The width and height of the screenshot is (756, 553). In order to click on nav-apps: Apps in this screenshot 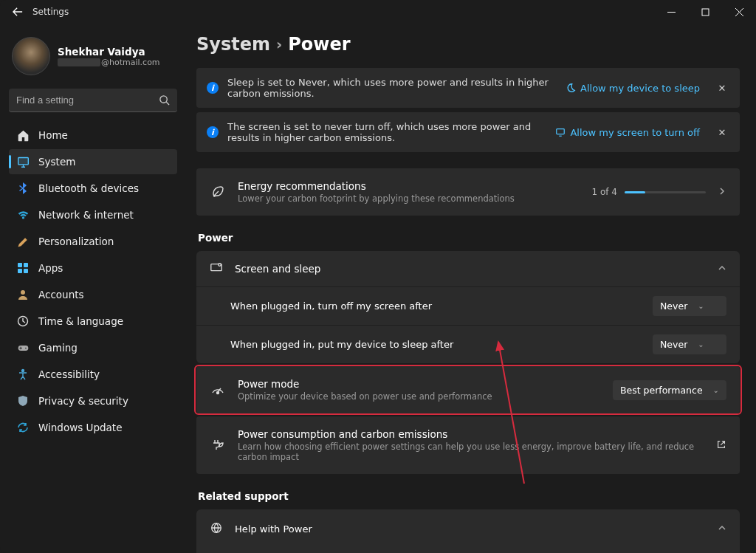, I will do `click(93, 268)`.